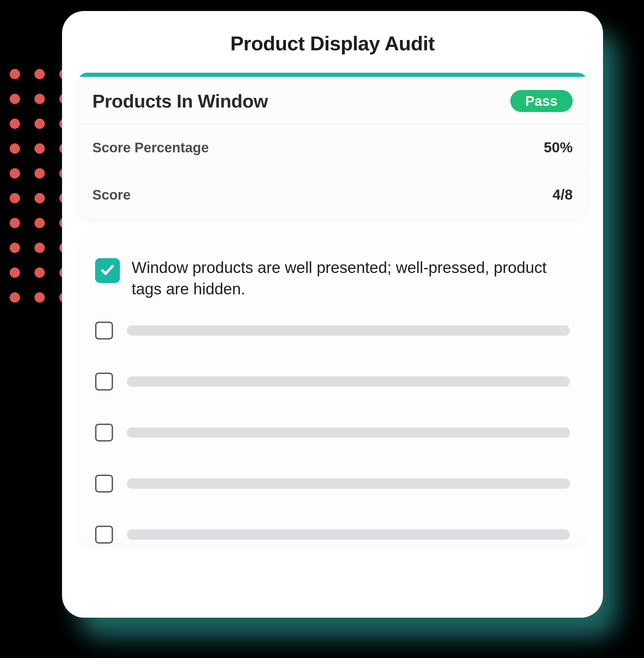  I want to click on summary-header: Products In Window Pass, so click(333, 99).